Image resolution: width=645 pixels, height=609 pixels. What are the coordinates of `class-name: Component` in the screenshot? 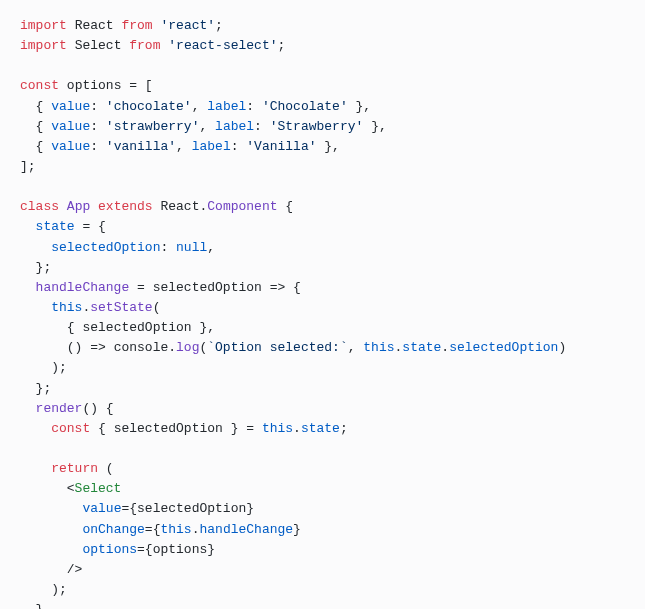 It's located at (242, 206).